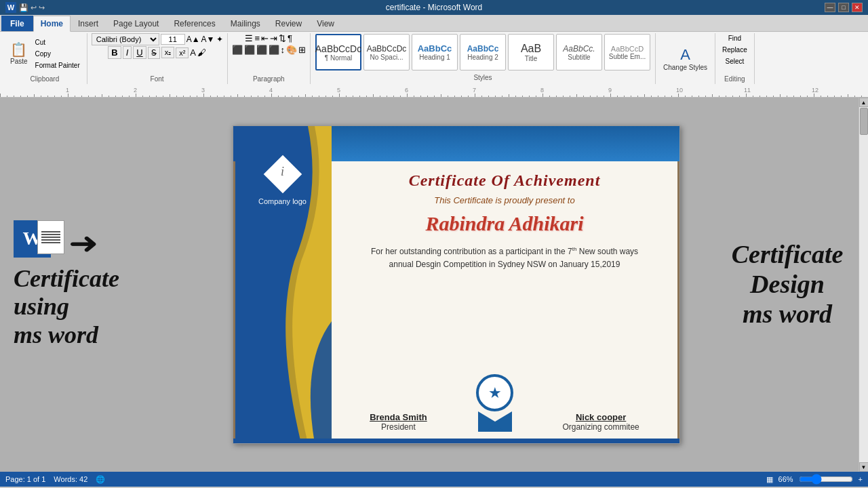 This screenshot has width=868, height=488. I want to click on bullets-button: ☰, so click(249, 38).